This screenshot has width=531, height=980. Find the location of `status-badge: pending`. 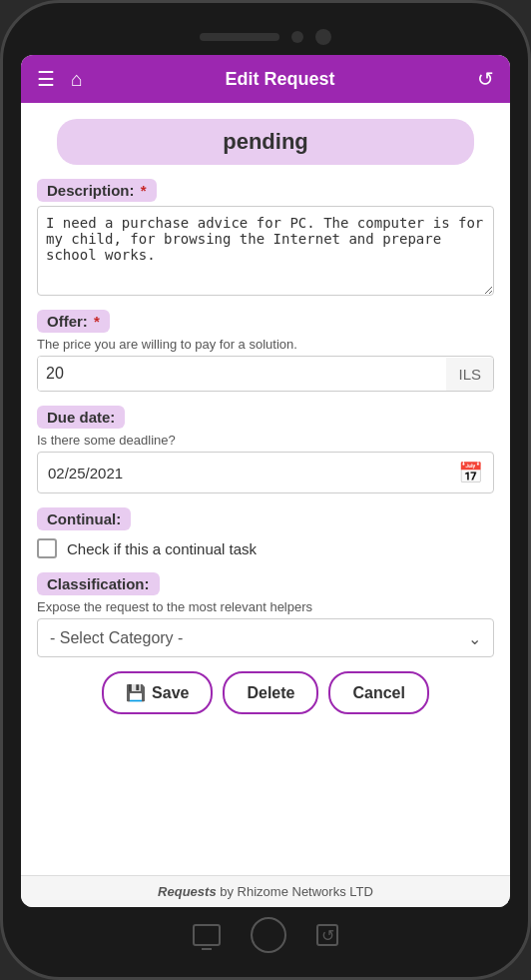

status-badge: pending is located at coordinates (266, 142).